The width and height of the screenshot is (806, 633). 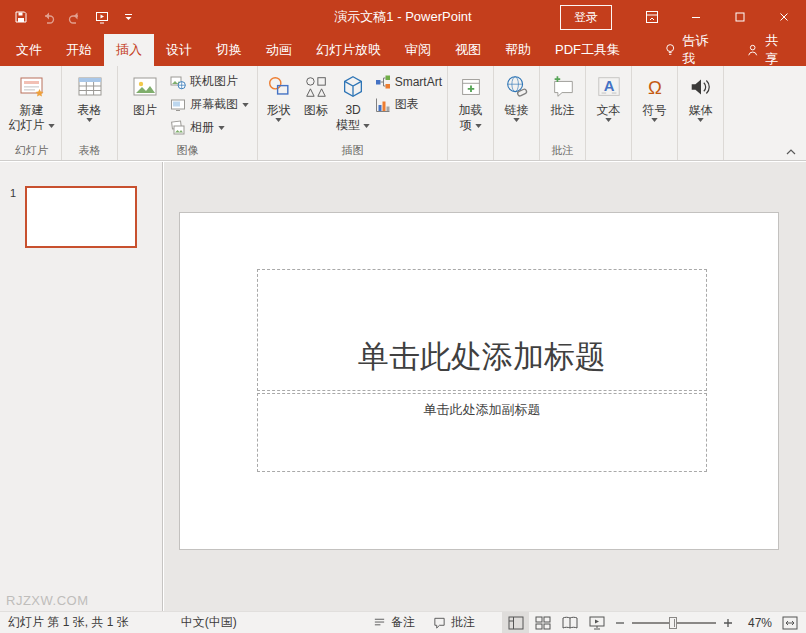 I want to click on images-small-buttons: 联机图片 屏幕截图 相册, so click(x=210, y=103).